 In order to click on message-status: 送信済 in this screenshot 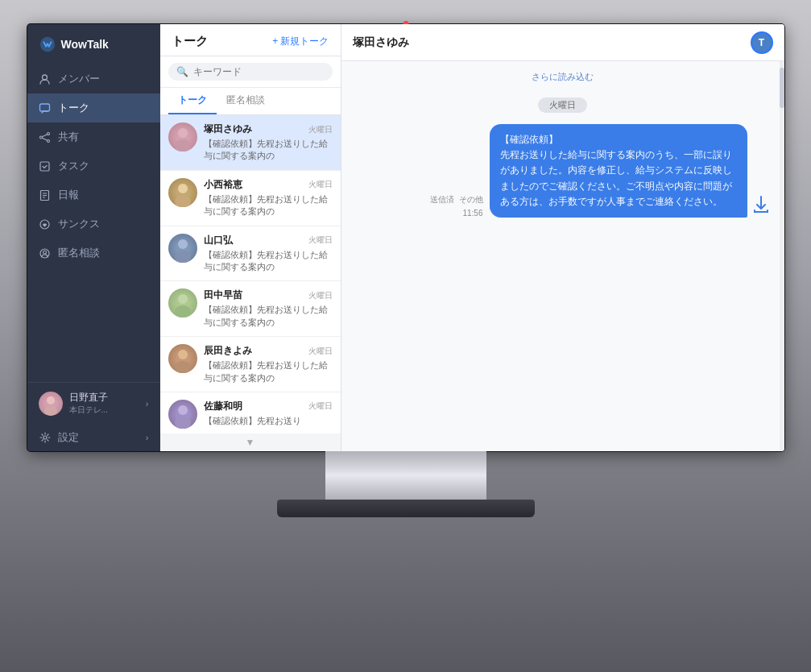, I will do `click(442, 200)`.